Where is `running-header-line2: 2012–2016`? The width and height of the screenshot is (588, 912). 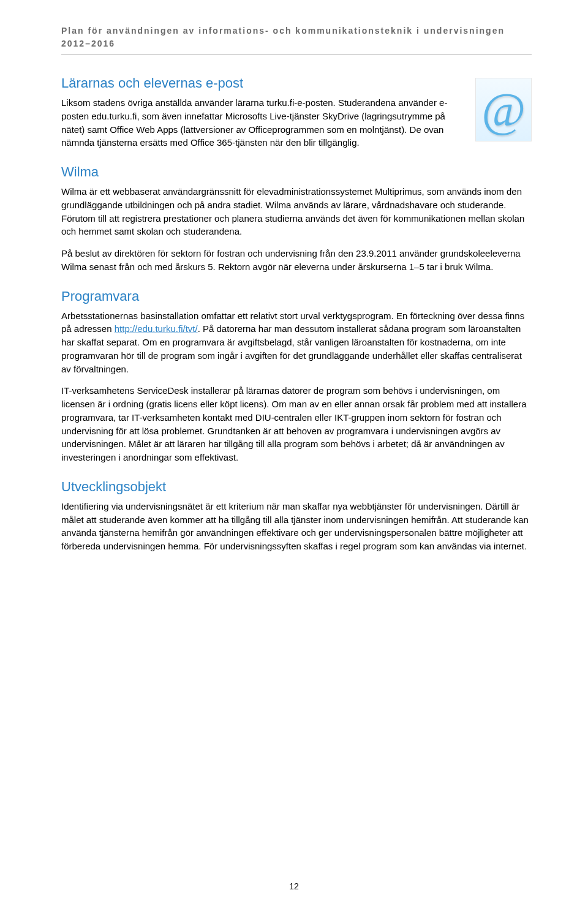
running-header-line2: 2012–2016 is located at coordinates (88, 43).